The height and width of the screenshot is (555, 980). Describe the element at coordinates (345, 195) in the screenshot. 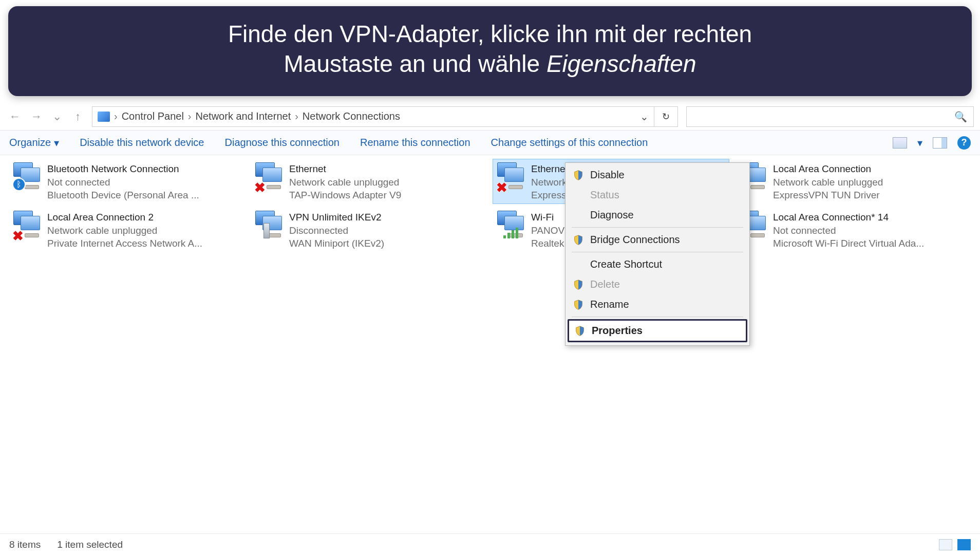

I see `connection-device: TAP-Windows Adapter V9` at that location.